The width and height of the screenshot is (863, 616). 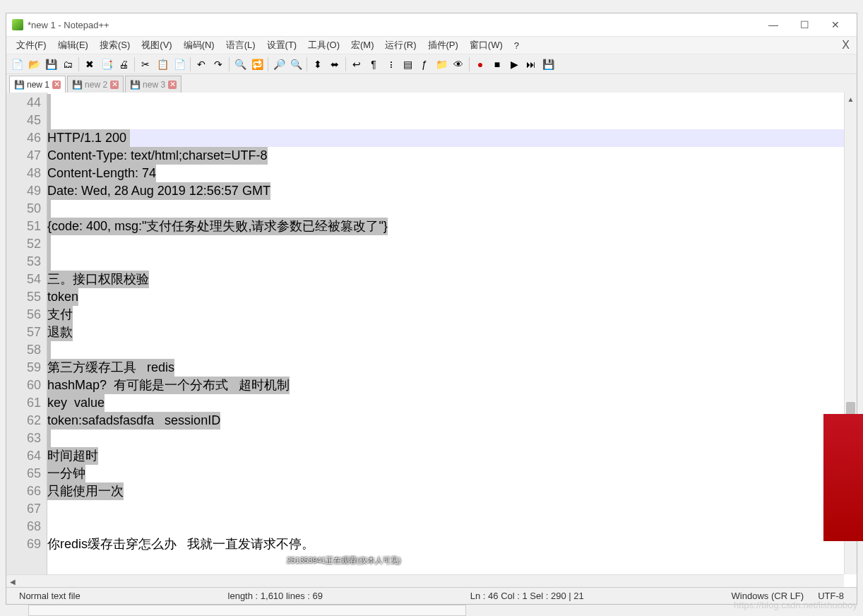 What do you see at coordinates (323, 45) in the screenshot?
I see `menu-tools: 工具(O)` at bounding box center [323, 45].